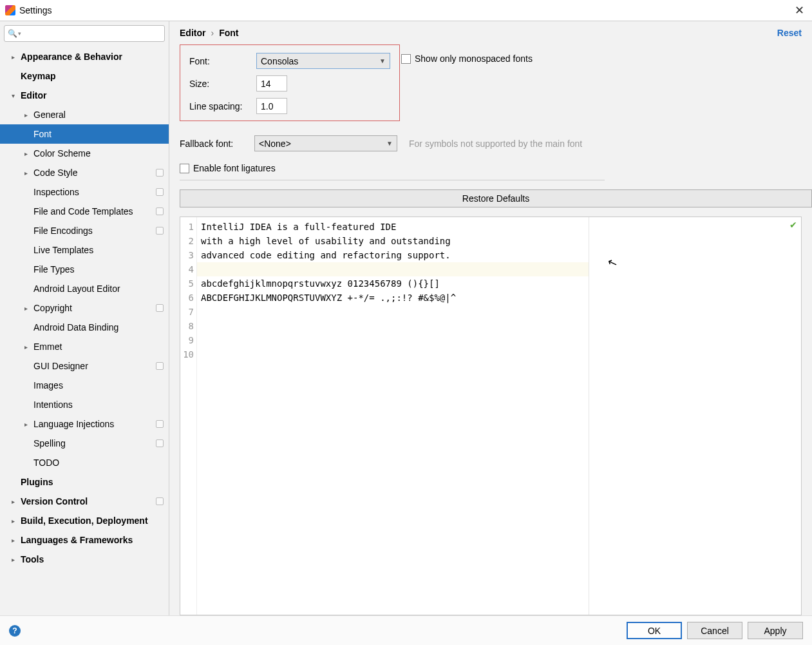  What do you see at coordinates (46, 463) in the screenshot?
I see `sidebar-item-label: TODO` at bounding box center [46, 463].